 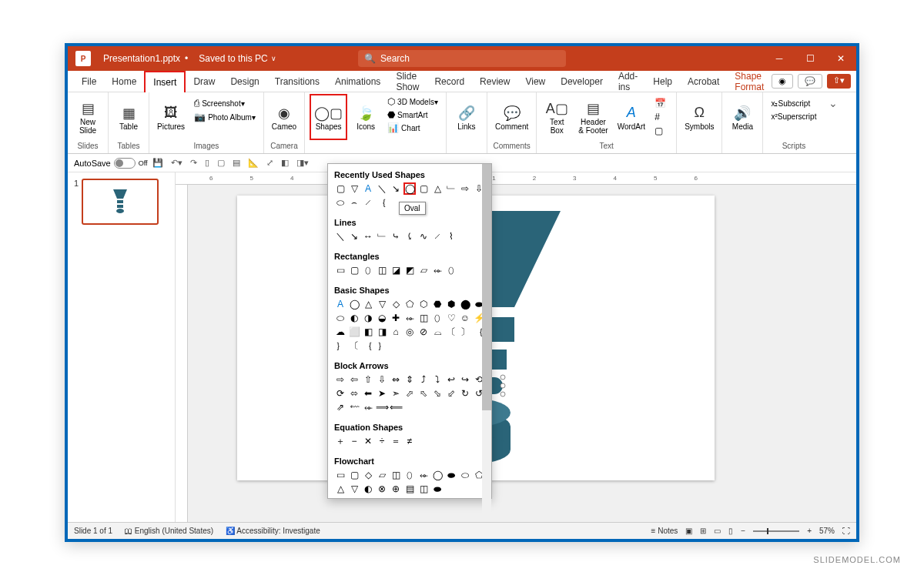 I want to click on shape-eq: ≠, so click(x=410, y=441).